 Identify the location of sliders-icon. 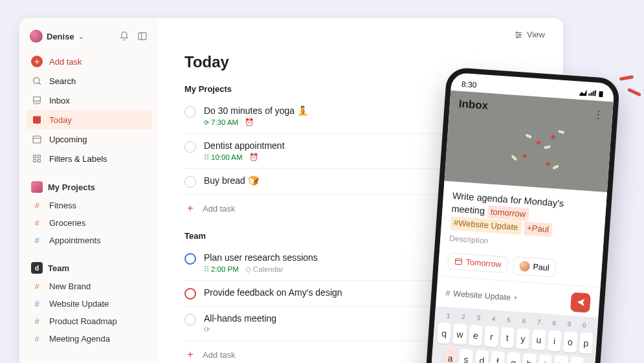
(518, 35).